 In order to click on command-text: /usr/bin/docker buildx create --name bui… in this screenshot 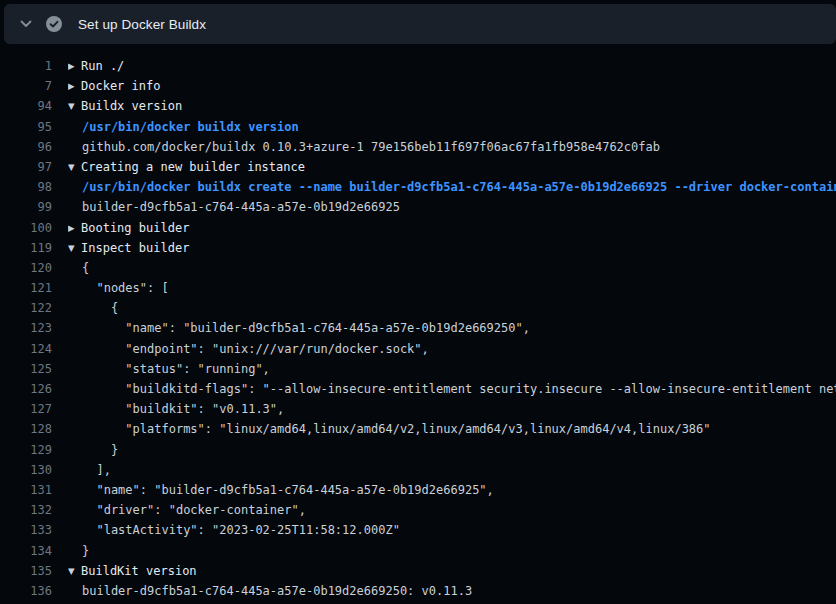, I will do `click(452, 187)`.